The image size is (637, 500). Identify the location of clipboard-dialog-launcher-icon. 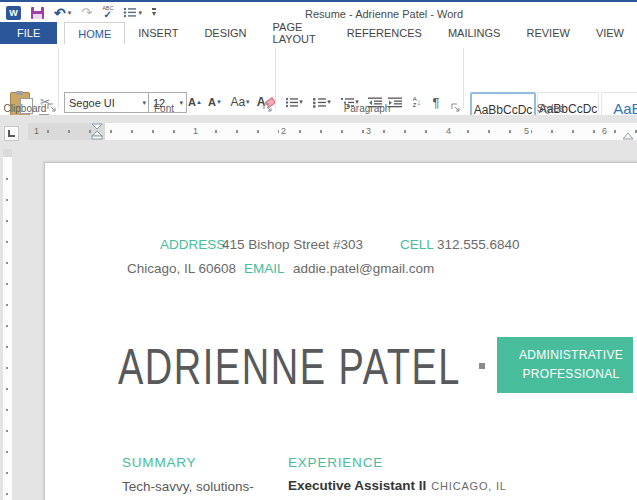
(52, 108).